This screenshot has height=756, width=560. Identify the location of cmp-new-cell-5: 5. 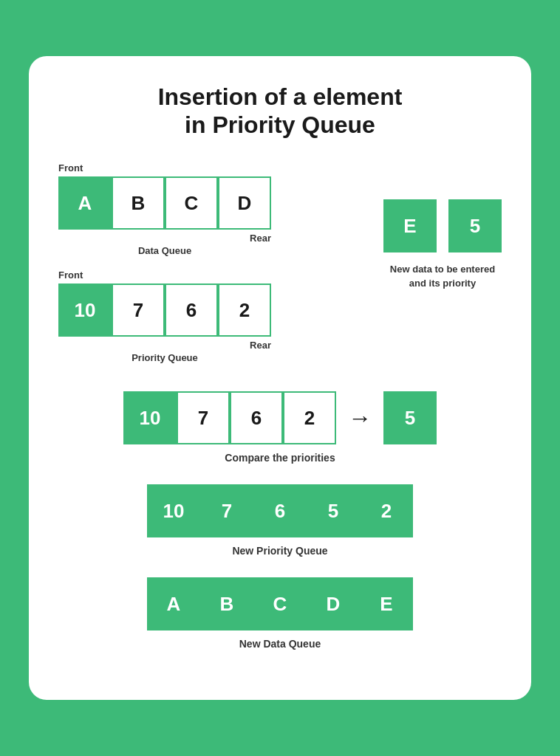
(410, 418).